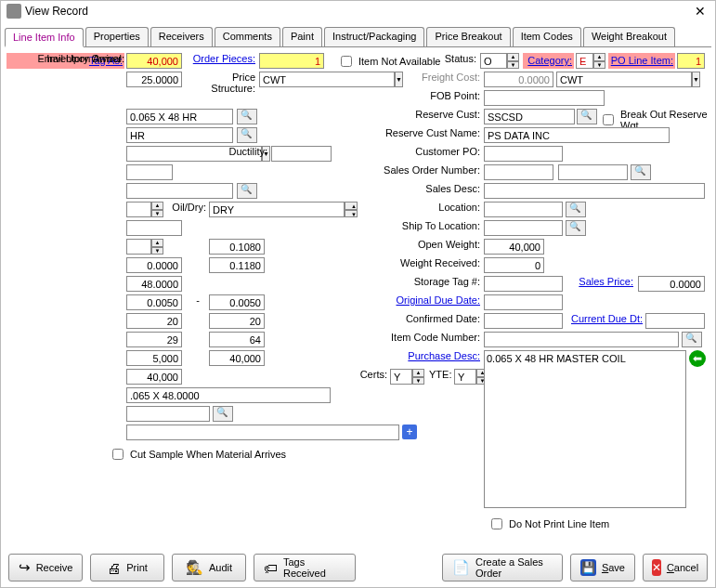 The image size is (716, 588). Describe the element at coordinates (529, 117) in the screenshot. I see `reserve-cust-input` at that location.